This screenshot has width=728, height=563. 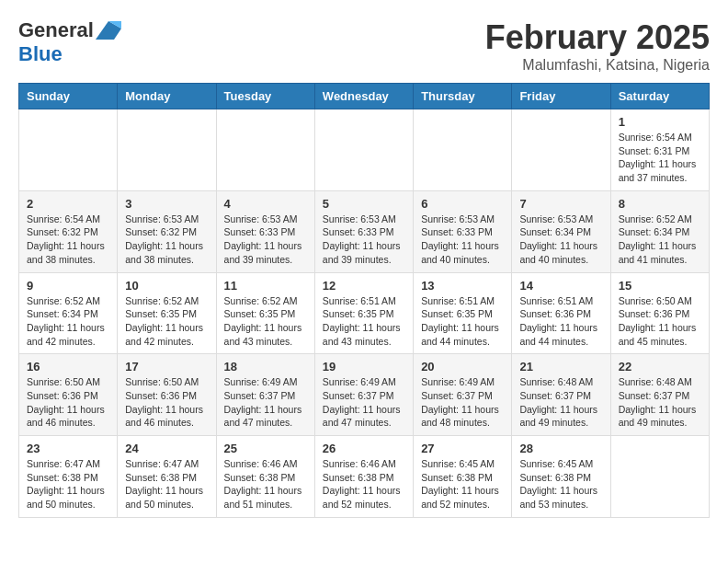 I want to click on calendar-cell: 3Sunrise: 6:53 AM Sunset: 6:32 PM Daylig…, so click(x=167, y=232).